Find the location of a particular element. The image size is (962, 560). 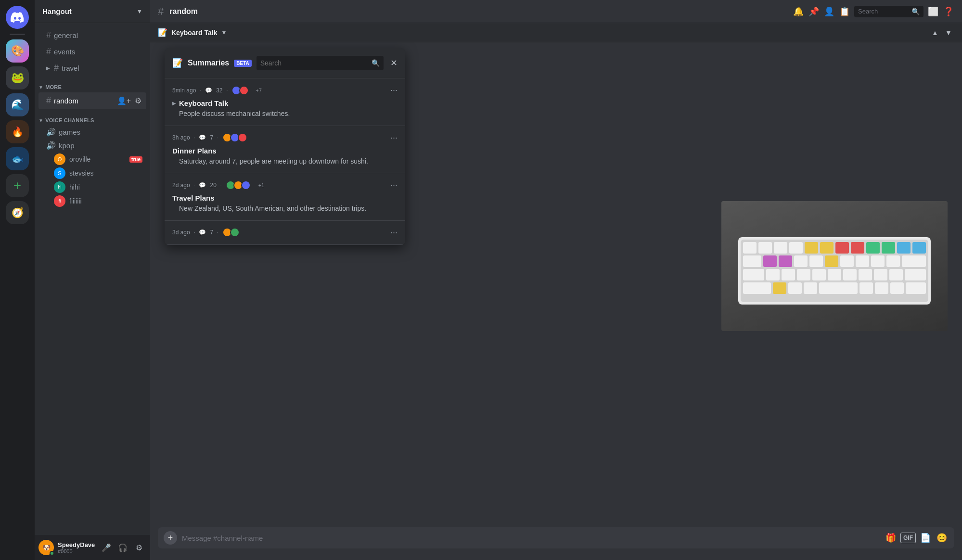

add-attachment-button: + is located at coordinates (170, 538).